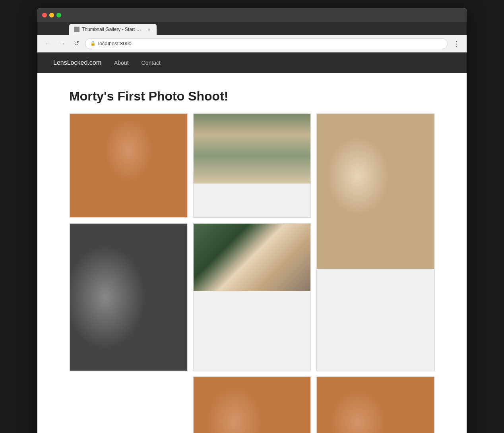 The height and width of the screenshot is (433, 504). Describe the element at coordinates (252, 29) in the screenshot. I see `tab-bar: Thumbnail Gallery - Start Boo... ×` at that location.